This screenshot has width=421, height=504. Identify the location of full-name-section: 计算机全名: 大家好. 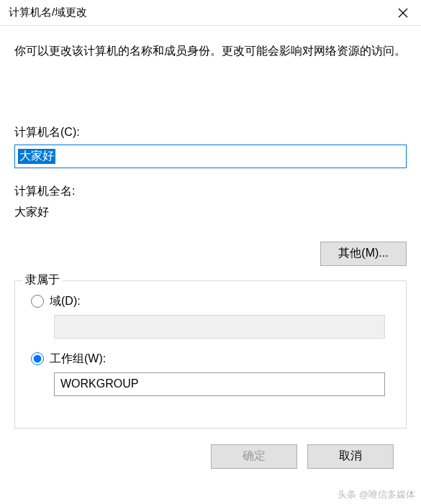
(210, 202).